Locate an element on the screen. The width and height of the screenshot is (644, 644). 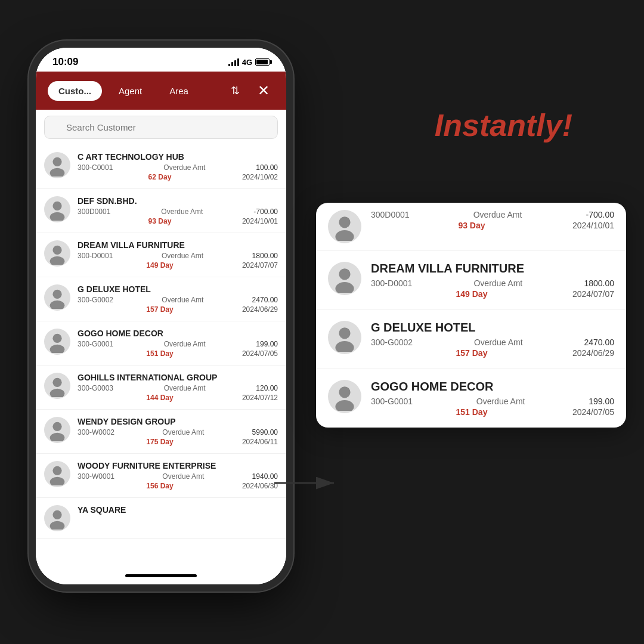
home-bar is located at coordinates (161, 576).